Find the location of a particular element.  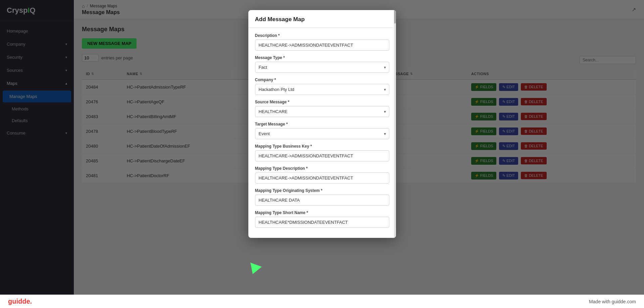

made-with-text: Made with guidde.com is located at coordinates (612, 302).